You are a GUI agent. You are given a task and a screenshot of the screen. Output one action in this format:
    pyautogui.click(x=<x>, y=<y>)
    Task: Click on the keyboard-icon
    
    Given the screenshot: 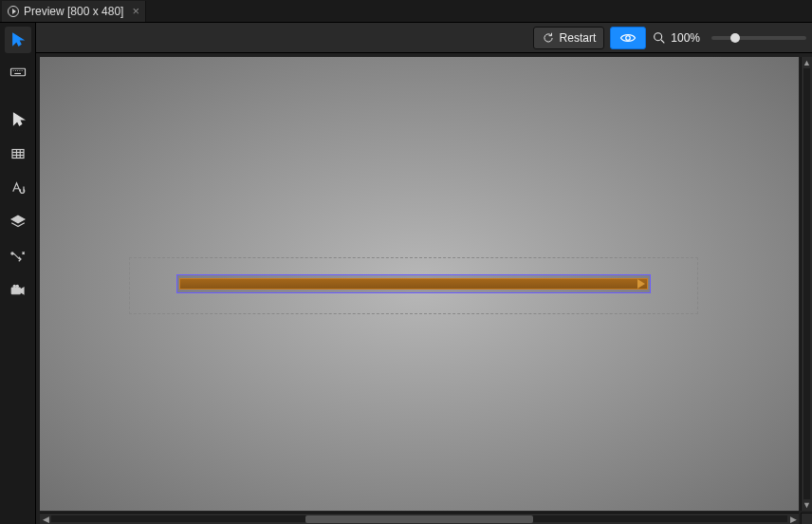 What is the action you would take?
    pyautogui.click(x=18, y=72)
    